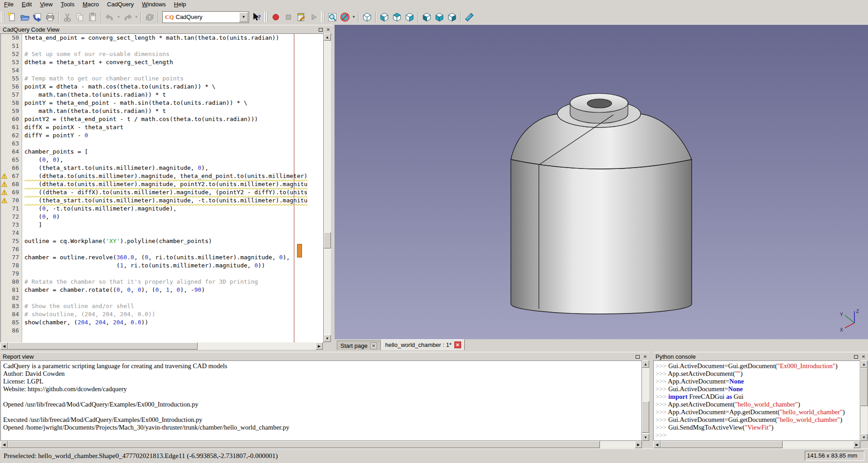 This screenshot has width=868, height=463. I want to click on code-line: 85show(chamber, (204, 204, 204, 0.0)), so click(162, 323).